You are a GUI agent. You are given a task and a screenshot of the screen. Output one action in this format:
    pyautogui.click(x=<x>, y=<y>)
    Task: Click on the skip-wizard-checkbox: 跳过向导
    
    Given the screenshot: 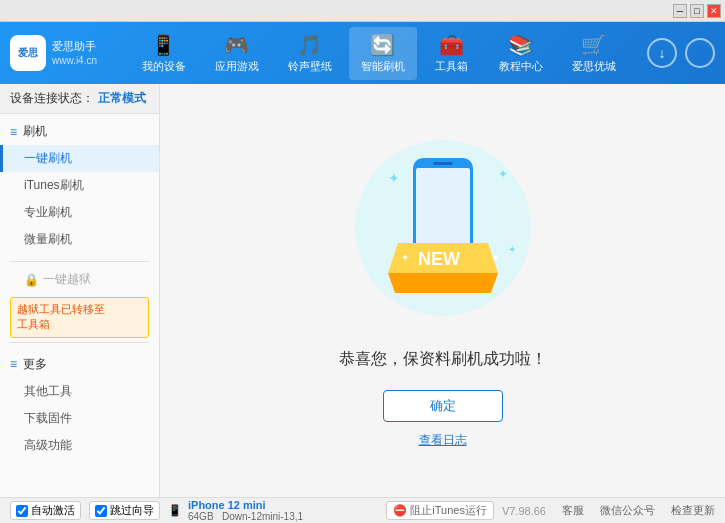 What is the action you would take?
    pyautogui.click(x=124, y=510)
    